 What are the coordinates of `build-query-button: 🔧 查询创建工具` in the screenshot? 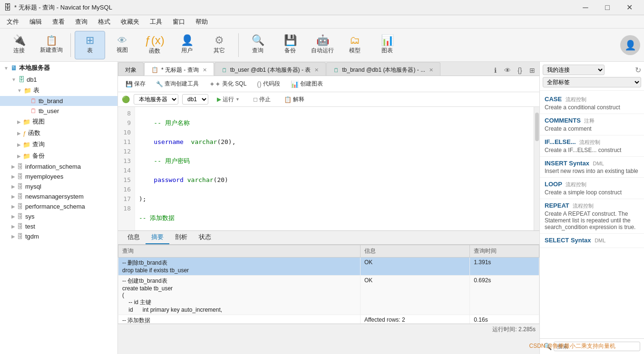 It's located at (177, 84).